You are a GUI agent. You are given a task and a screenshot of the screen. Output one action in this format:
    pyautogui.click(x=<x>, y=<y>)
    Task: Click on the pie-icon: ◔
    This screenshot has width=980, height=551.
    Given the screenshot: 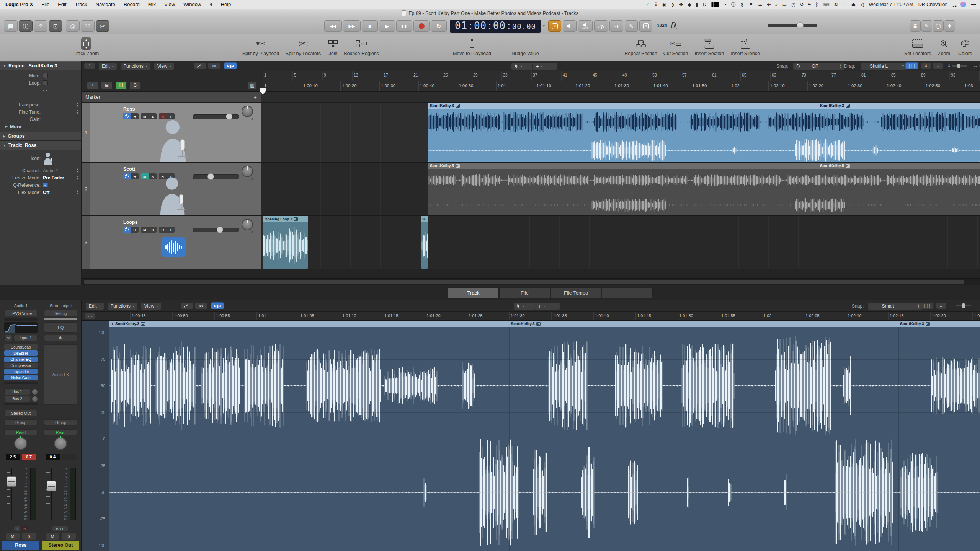 What is the action you would take?
    pyautogui.click(x=725, y=5)
    